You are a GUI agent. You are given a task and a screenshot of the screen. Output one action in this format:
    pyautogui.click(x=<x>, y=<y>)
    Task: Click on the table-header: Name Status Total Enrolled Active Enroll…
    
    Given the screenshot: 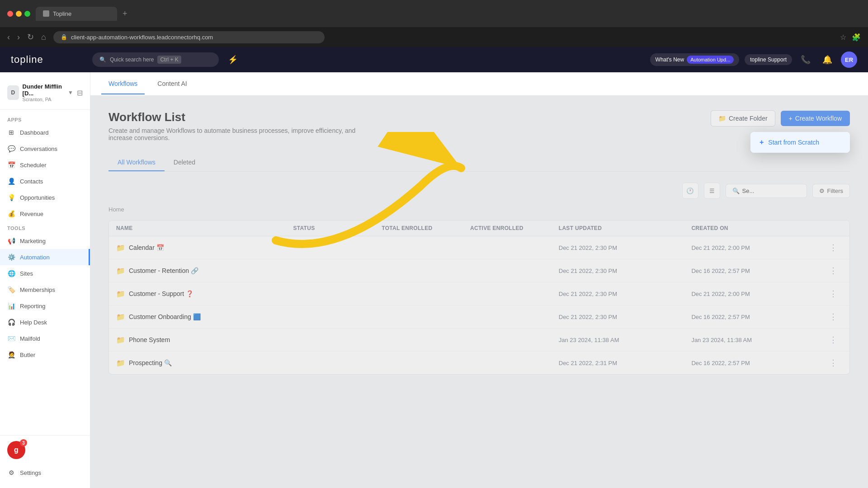 What is the action you would take?
    pyautogui.click(x=479, y=229)
    